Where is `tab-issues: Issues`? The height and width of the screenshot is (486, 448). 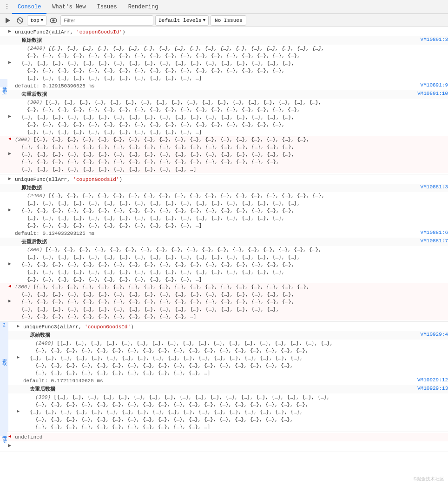 tab-issues: Issues is located at coordinates (107, 7).